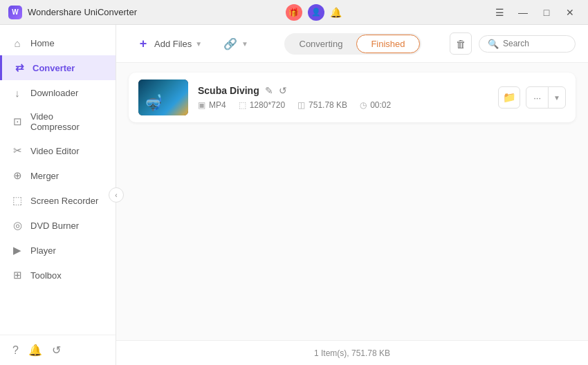 Image resolution: width=588 pixels, height=365 pixels. Describe the element at coordinates (58, 200) in the screenshot. I see `sidebar-item-screen-recorder: ⬚ Screen Recorder` at that location.